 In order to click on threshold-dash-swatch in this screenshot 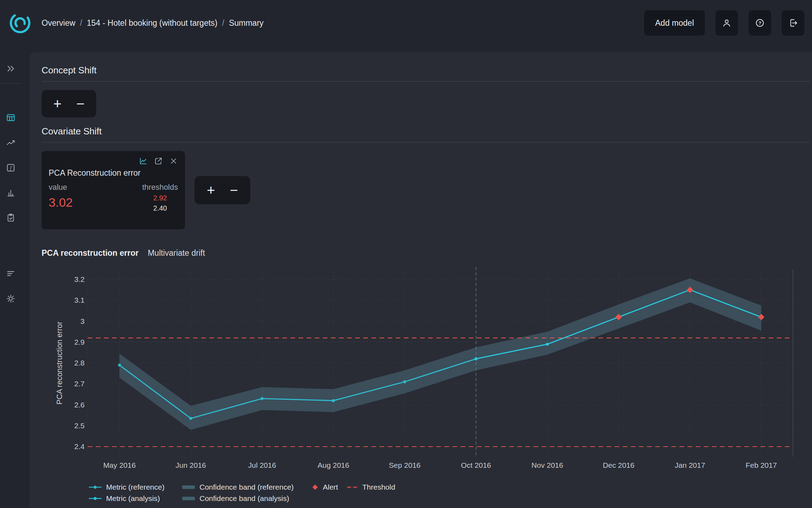, I will do `click(352, 487)`.